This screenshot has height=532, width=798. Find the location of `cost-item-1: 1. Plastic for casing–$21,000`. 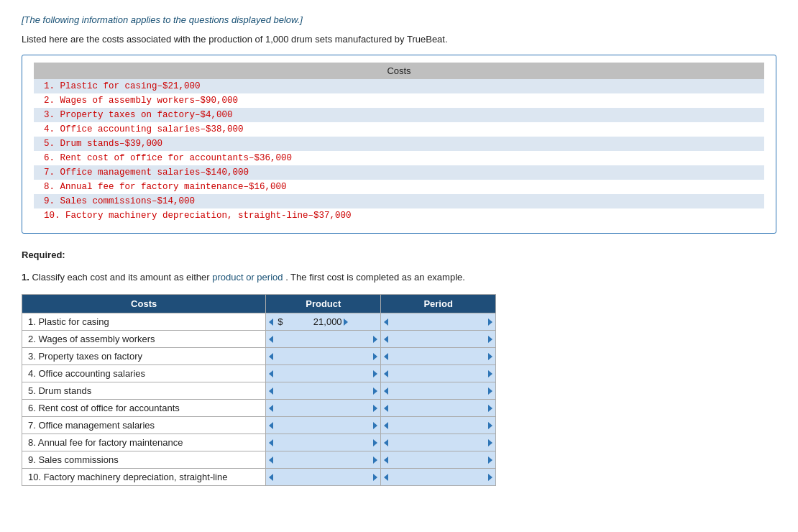

cost-item-1: 1. Plastic for casing–$21,000 is located at coordinates (399, 86).